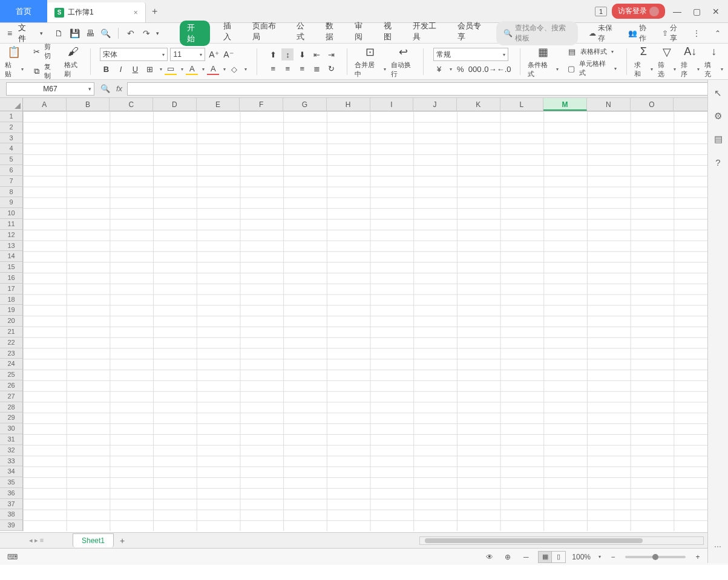 This screenshot has height=580, width=728. I want to click on horizontal-scrollbar, so click(562, 541).